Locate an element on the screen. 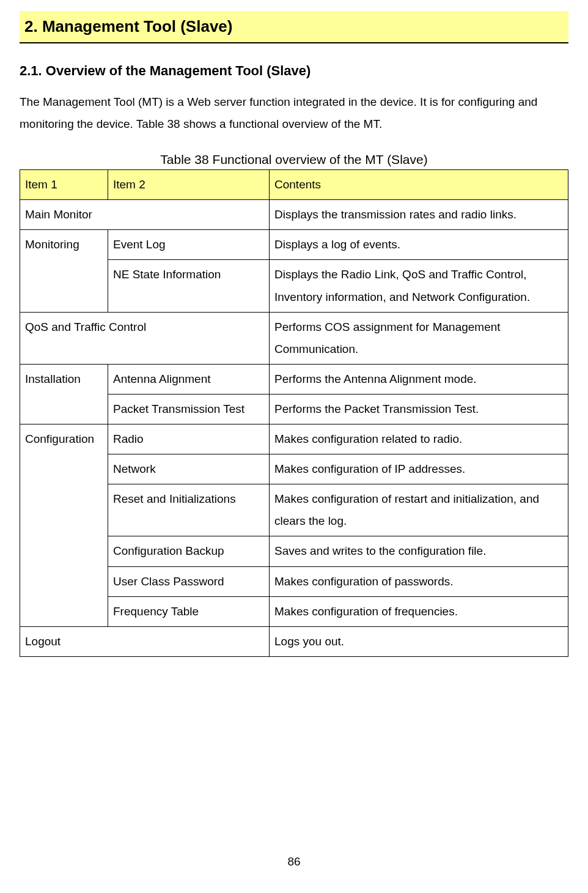  cell-backup-contents: Saves and writes to the configuration fi… is located at coordinates (419, 552).